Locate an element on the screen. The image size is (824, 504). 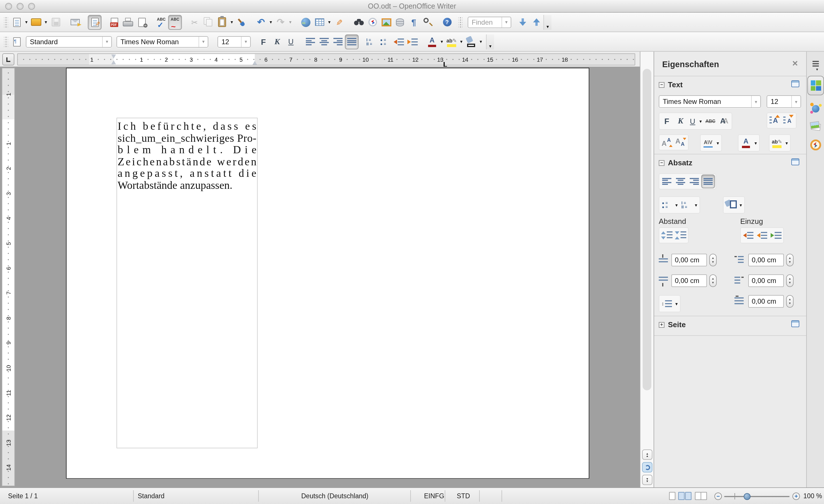
document-text: Ich befürchte, dass es sich_um_ein_schwi… is located at coordinates (187, 155).